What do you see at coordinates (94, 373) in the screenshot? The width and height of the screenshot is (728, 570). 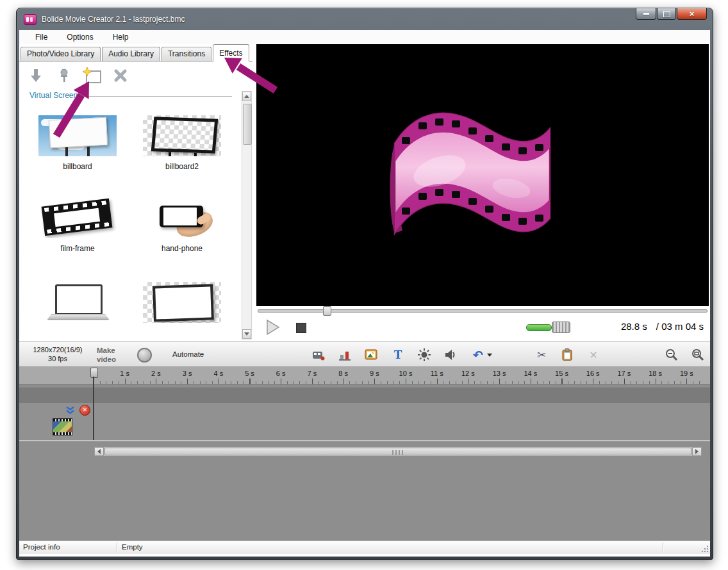 I see `playhead-handle` at bounding box center [94, 373].